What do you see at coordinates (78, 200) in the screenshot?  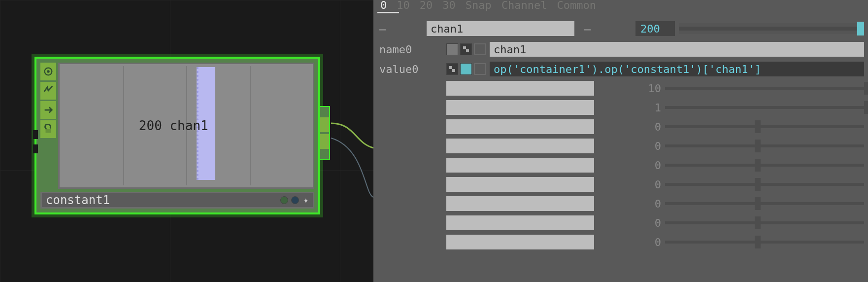 I see `node-name-text: constant1` at bounding box center [78, 200].